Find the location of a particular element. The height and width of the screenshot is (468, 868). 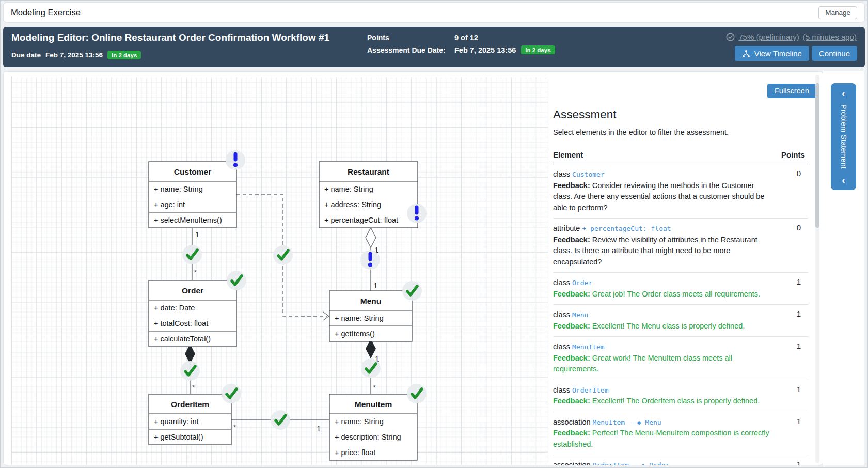

timeline-branch-icon is located at coordinates (746, 54).